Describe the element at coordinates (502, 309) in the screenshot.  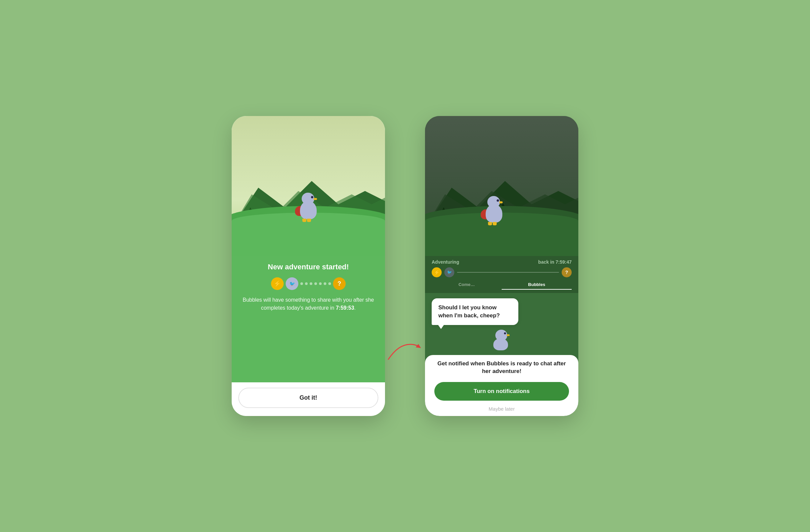
I see `speech-bubble-area: Should I let you know when I'm back, che…` at that location.